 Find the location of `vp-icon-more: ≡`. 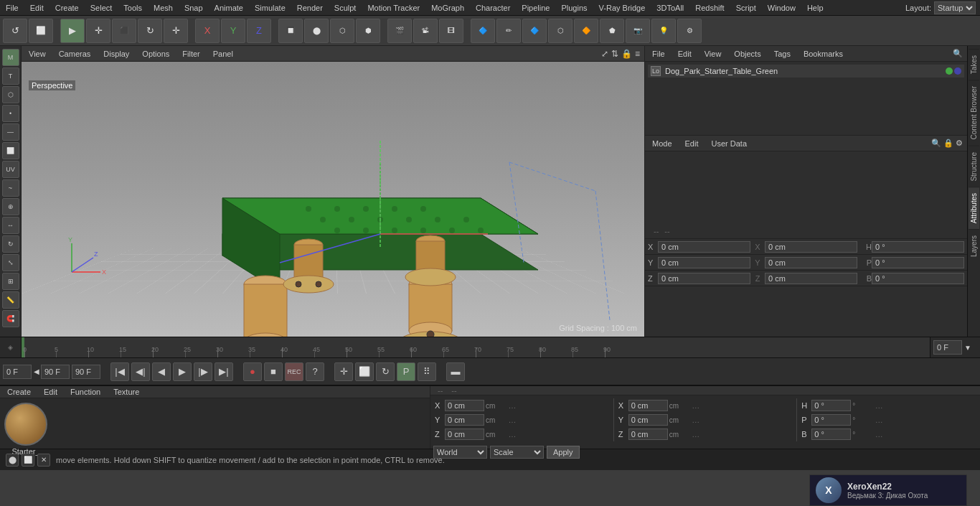

vp-icon-more: ≡ is located at coordinates (637, 54).